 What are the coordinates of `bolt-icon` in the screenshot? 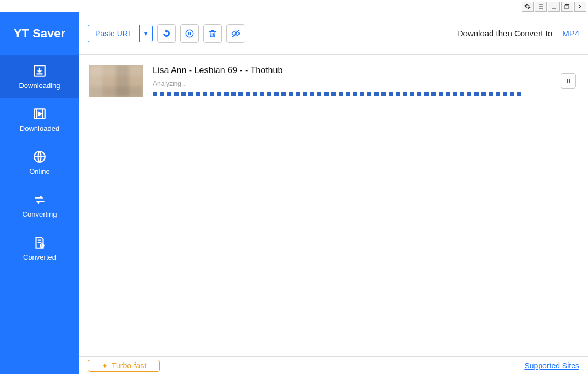 It's located at (105, 366).